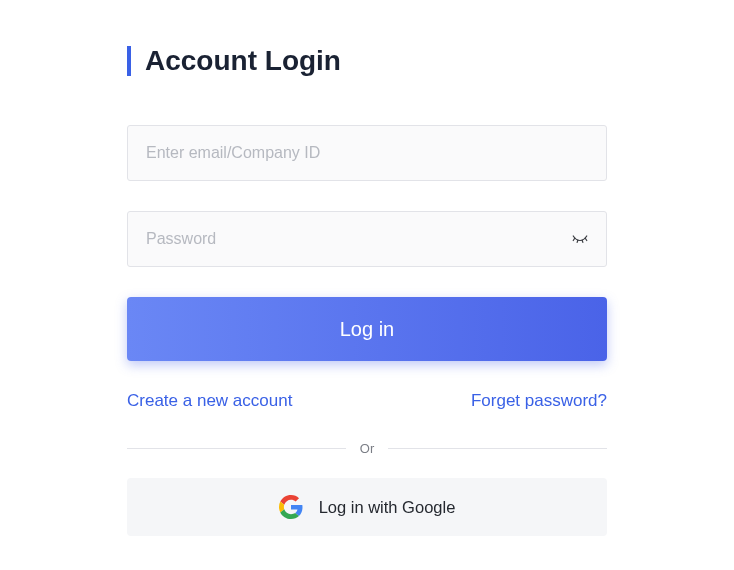  I want to click on forget-password-link: Forget password?, so click(539, 401).